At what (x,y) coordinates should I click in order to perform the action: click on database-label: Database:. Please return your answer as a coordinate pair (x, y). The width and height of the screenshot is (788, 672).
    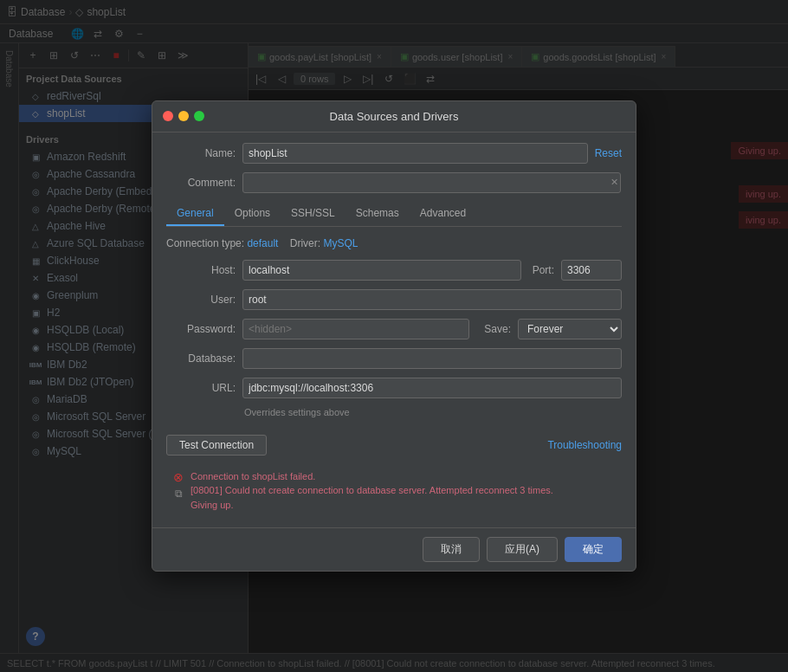
    Looking at the image, I should click on (201, 359).